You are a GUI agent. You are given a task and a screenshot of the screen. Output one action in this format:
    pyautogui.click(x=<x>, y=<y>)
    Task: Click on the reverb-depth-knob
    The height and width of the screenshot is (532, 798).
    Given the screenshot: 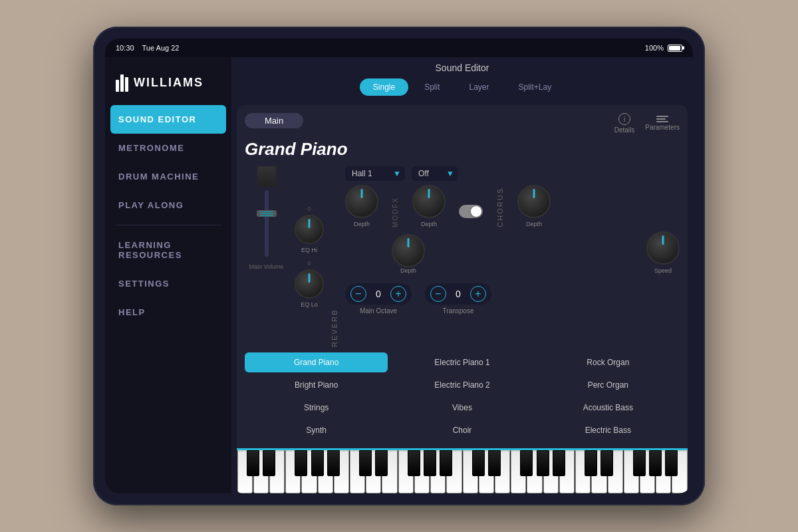 What is the action you would take?
    pyautogui.click(x=362, y=201)
    